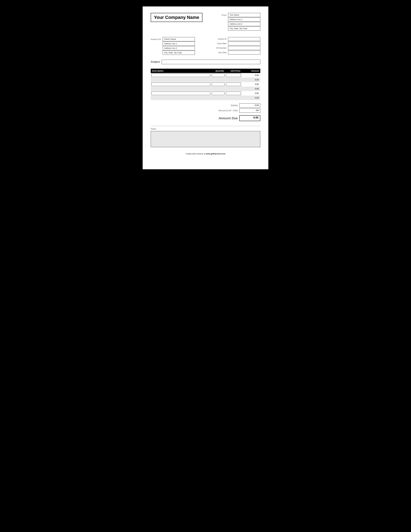 This screenshot has height=532, width=411. I want to click on row-2-quantity, so click(218, 84).